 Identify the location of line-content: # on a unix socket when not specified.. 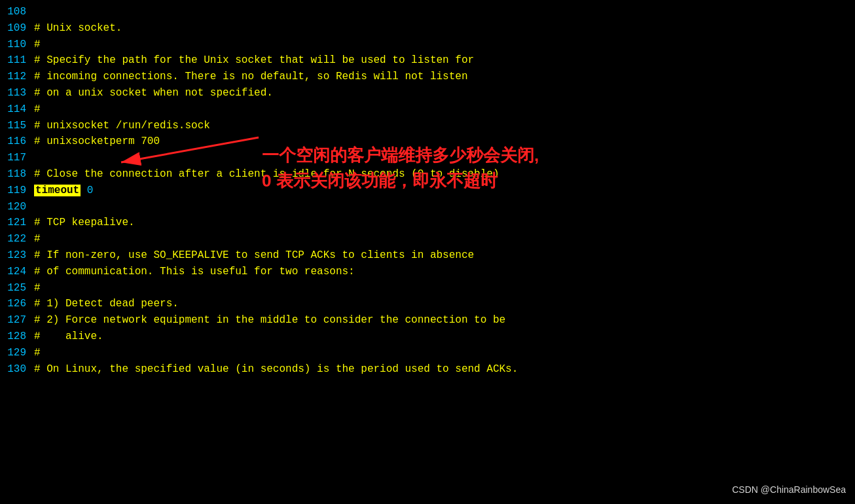
(445, 93).